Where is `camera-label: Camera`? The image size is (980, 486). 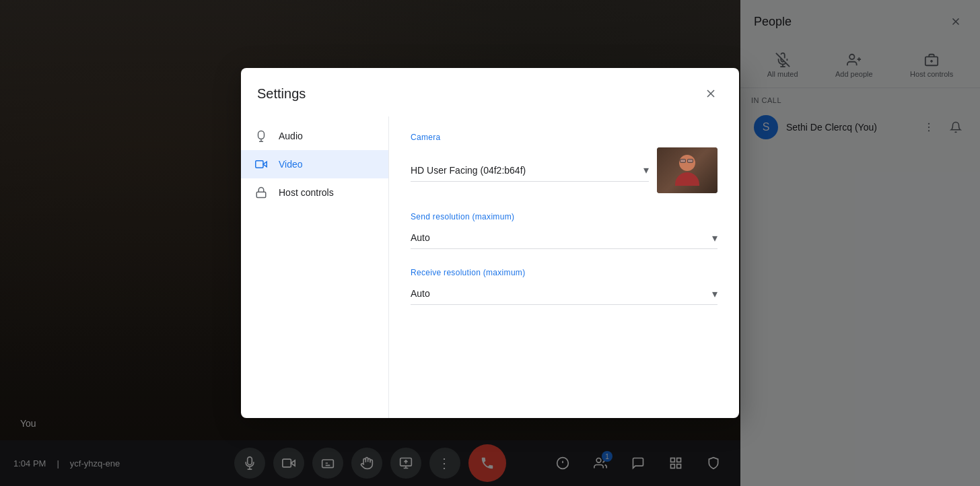 camera-label: Camera is located at coordinates (564, 137).